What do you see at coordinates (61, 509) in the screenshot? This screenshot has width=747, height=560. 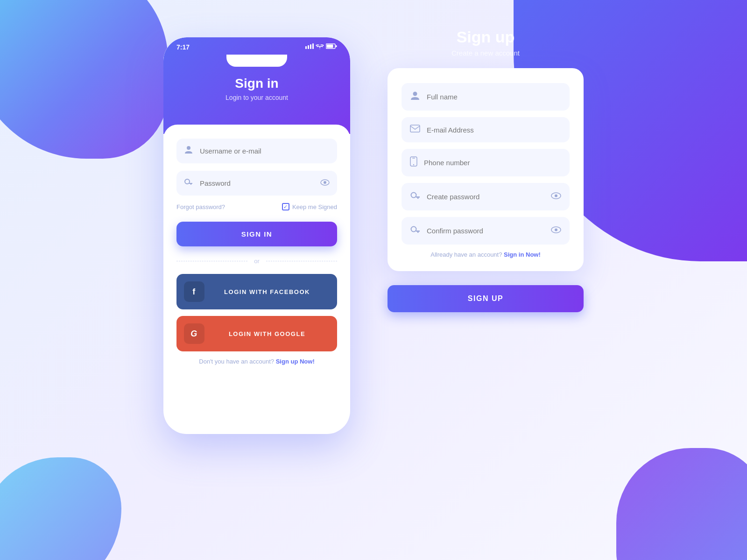 I see `background-blob-bottom-left` at bounding box center [61, 509].